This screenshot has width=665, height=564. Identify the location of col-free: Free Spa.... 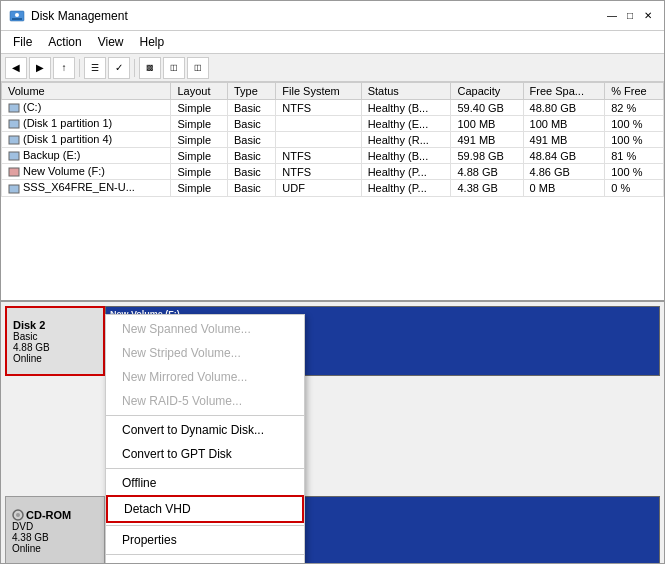
(564, 92).